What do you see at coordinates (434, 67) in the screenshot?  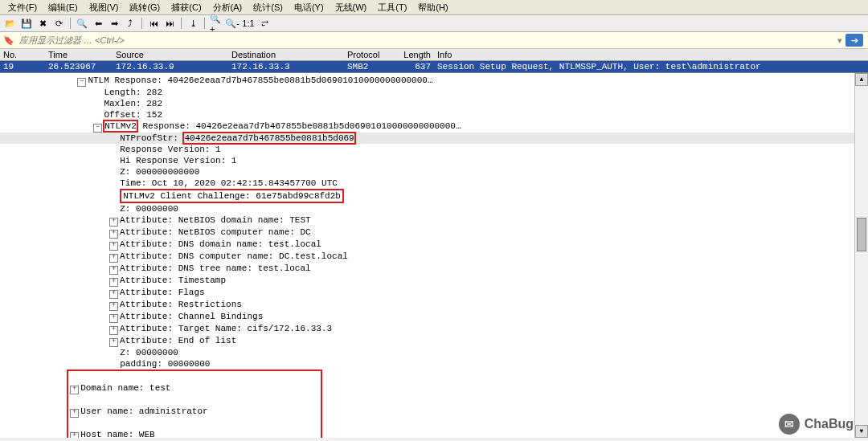 I see `packet-row: 19 26.523967 172.16.33.9 172.16.33.3 SMB…` at bounding box center [434, 67].